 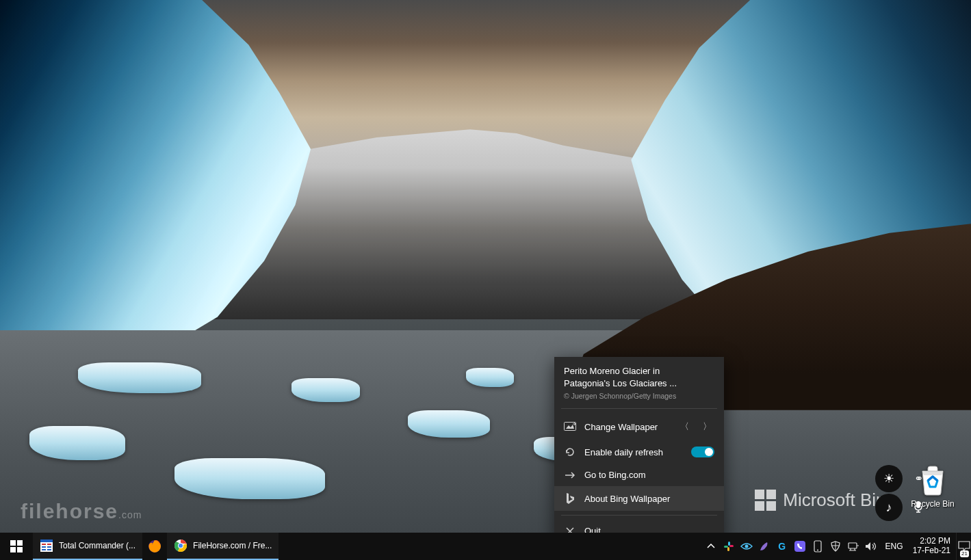 What do you see at coordinates (612, 371) in the screenshot?
I see `popup-title-line1: Perito Moreno Glacier in` at bounding box center [612, 371].